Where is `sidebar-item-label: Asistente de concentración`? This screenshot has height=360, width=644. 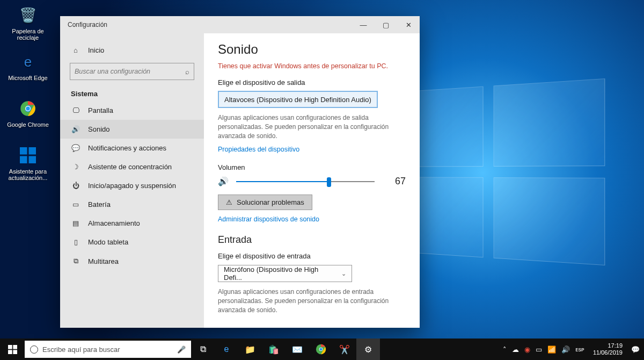 sidebar-item-label: Asistente de concentración is located at coordinates (130, 167).